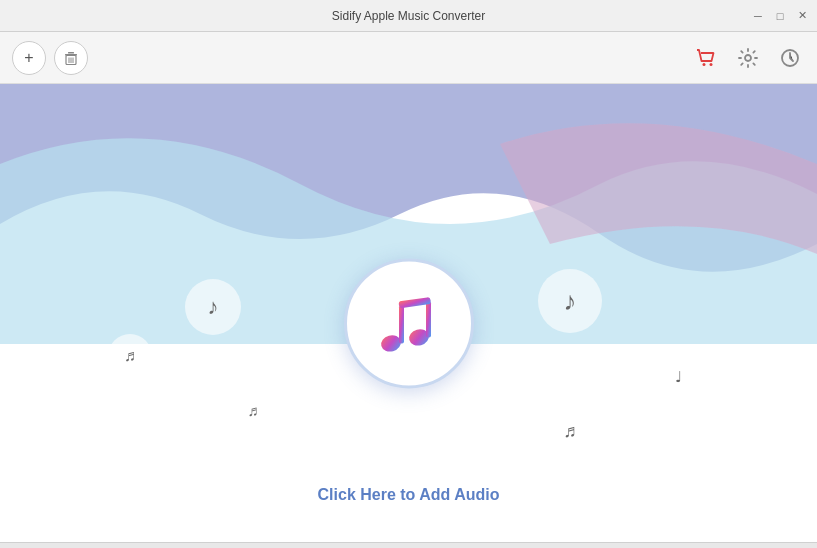  What do you see at coordinates (748, 58) in the screenshot?
I see `toolbar-right` at bounding box center [748, 58].